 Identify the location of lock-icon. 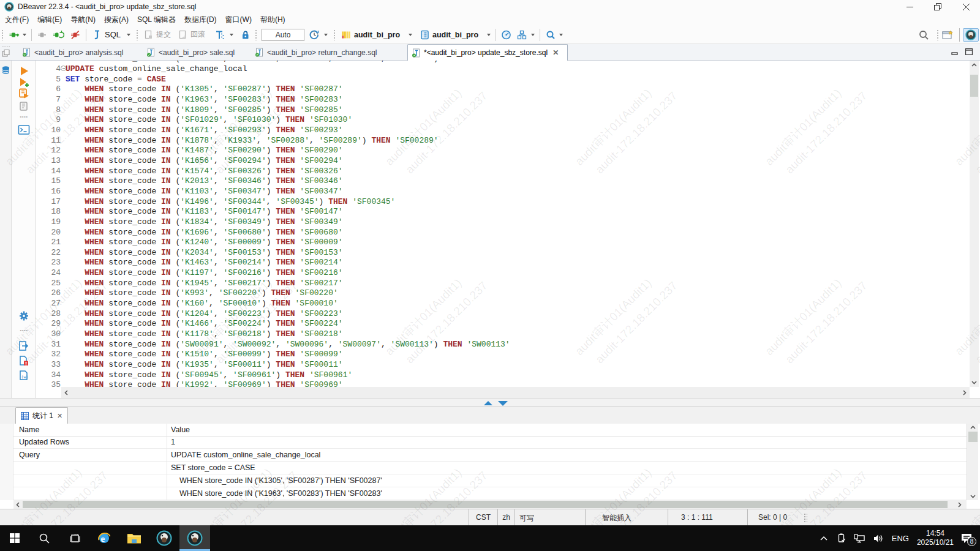
(245, 35).